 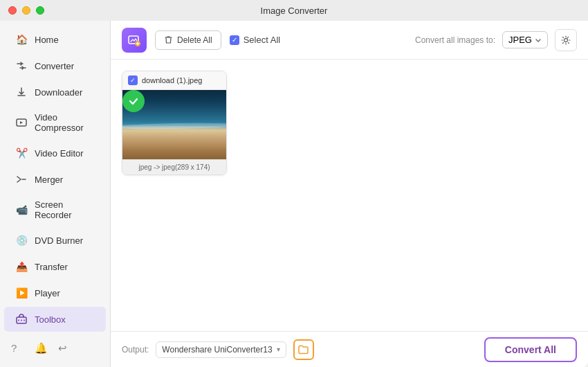 I want to click on check-overlay, so click(x=134, y=101).